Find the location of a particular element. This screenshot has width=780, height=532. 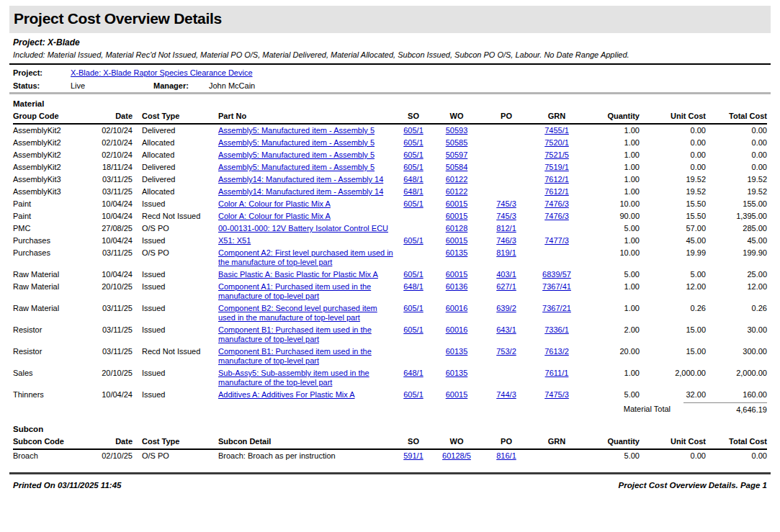

grn-cell is located at coordinates (557, 258).